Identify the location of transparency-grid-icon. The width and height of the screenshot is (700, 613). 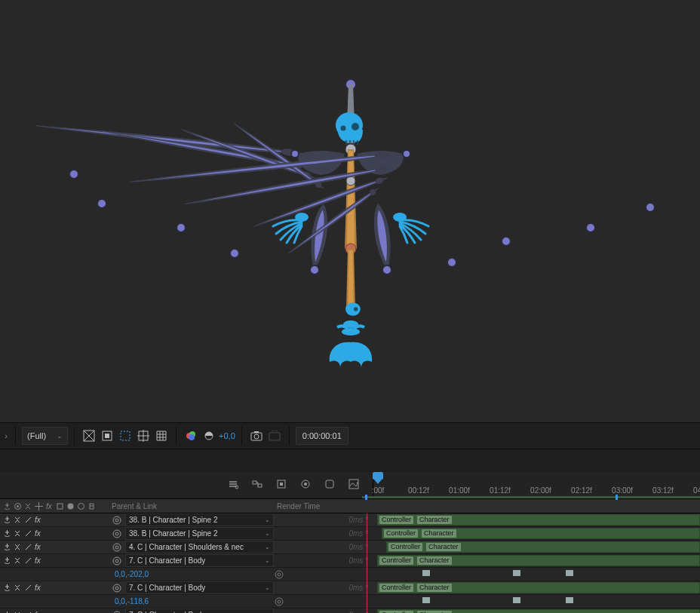
(89, 436).